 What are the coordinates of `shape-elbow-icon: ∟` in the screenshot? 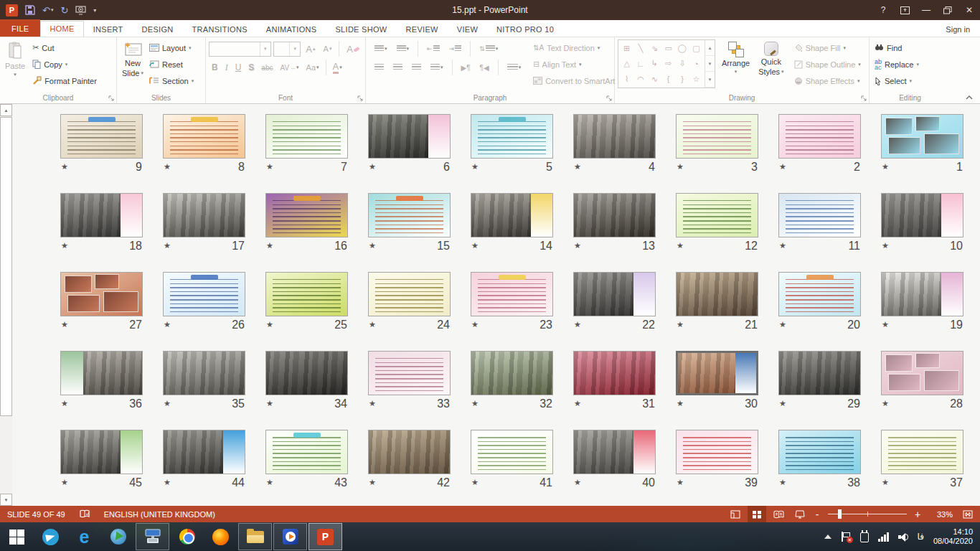 It's located at (641, 64).